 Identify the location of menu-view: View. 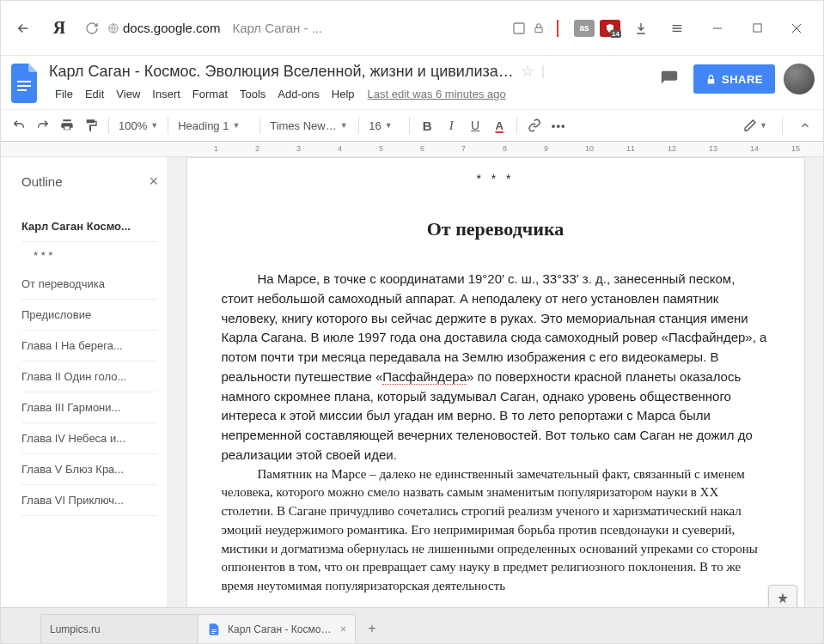
(128, 94).